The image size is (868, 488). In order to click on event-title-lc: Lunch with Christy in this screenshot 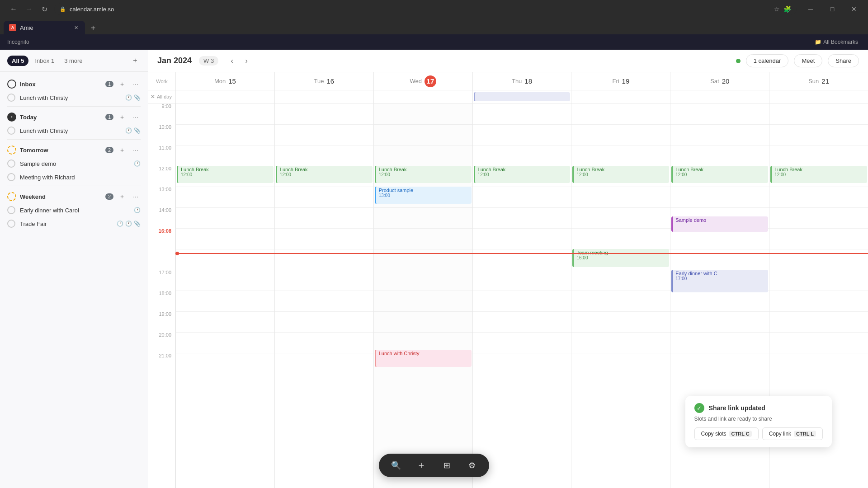, I will do `click(424, 353)`.